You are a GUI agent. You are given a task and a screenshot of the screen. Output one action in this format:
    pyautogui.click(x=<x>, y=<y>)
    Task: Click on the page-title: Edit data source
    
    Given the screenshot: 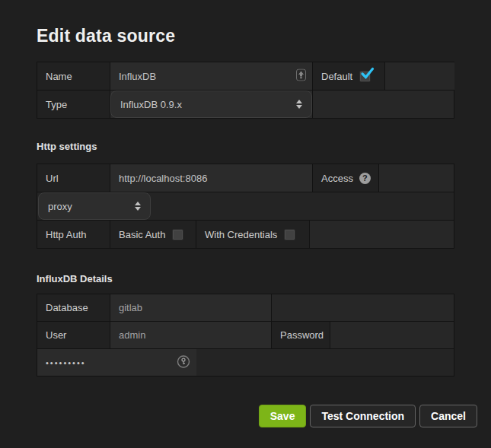 What is the action you would take?
    pyautogui.click(x=106, y=37)
    